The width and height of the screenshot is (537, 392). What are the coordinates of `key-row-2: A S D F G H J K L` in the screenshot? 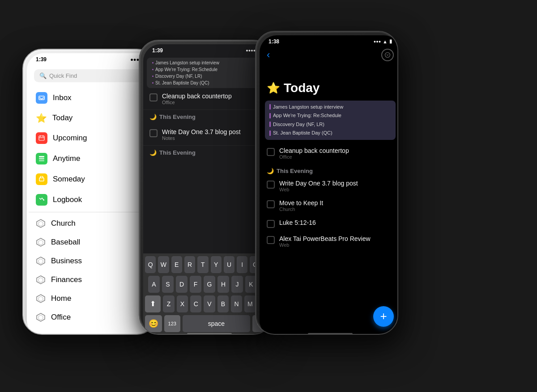 It's located at (209, 284).